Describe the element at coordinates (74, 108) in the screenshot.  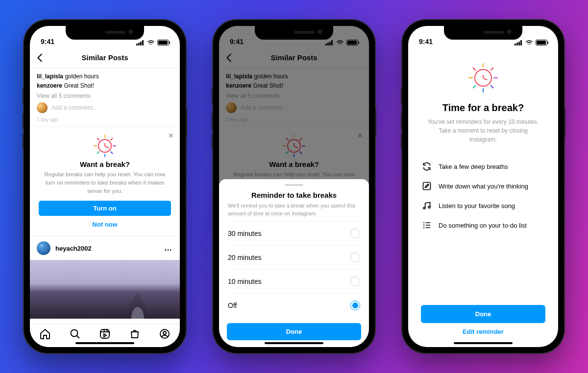
I see `add-comment-placeholder: Add a comment...` at that location.